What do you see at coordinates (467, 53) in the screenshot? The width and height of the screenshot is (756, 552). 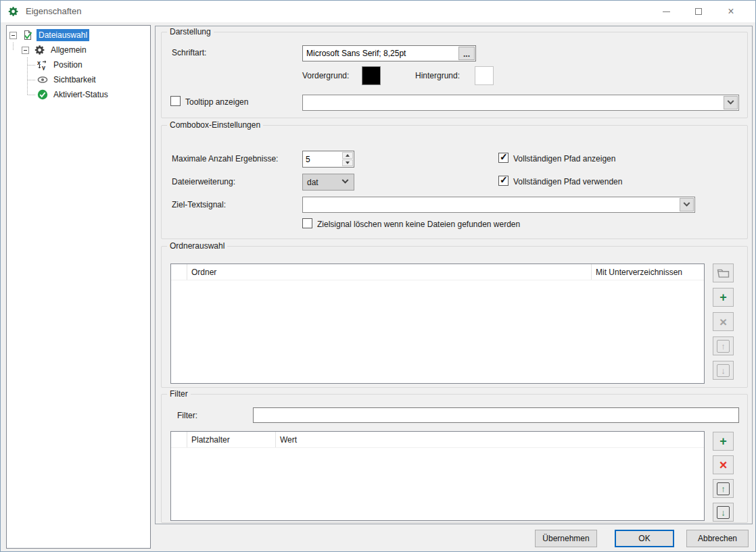 I see `font-browse-button: ...` at bounding box center [467, 53].